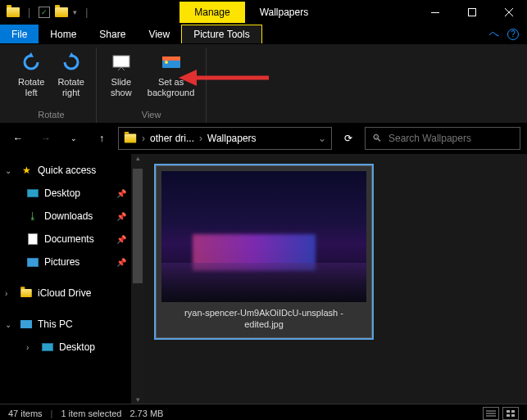 The width and height of the screenshot is (527, 420). What do you see at coordinates (102, 138) in the screenshot?
I see `up-button: ↑` at bounding box center [102, 138].